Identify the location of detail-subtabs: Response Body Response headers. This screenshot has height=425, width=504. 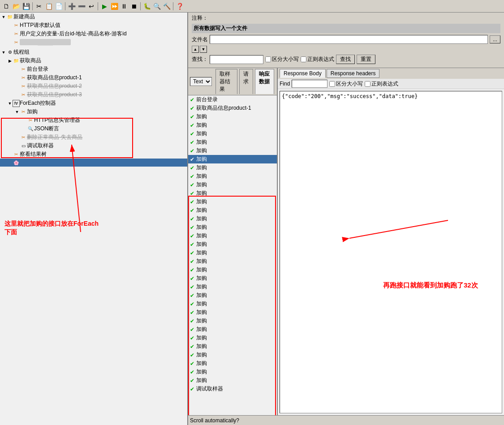
(391, 73).